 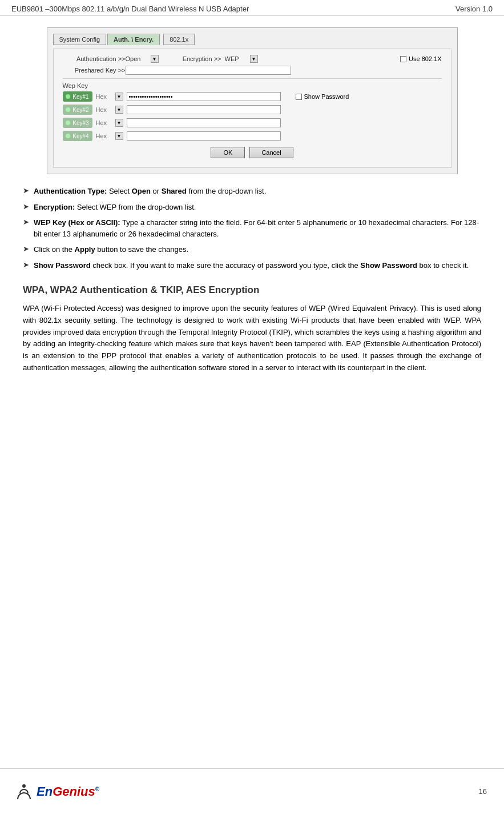 I want to click on auth-label: Authentication >>, so click(x=94, y=59).